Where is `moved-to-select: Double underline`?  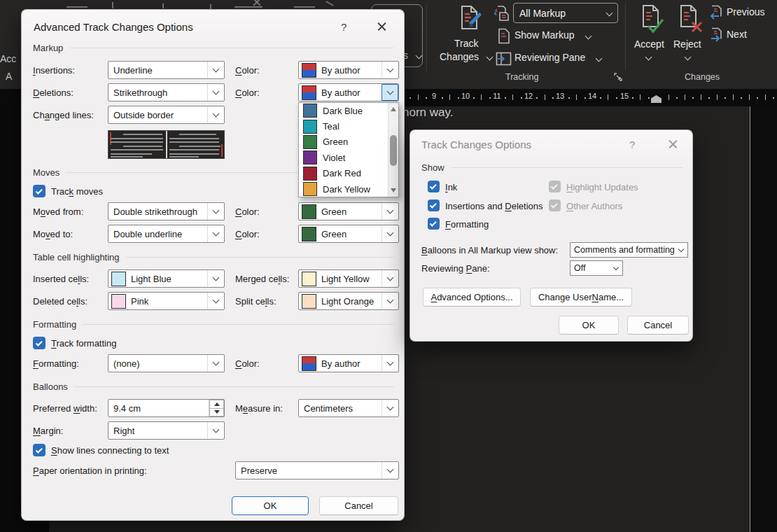
moved-to-select: Double underline is located at coordinates (167, 234).